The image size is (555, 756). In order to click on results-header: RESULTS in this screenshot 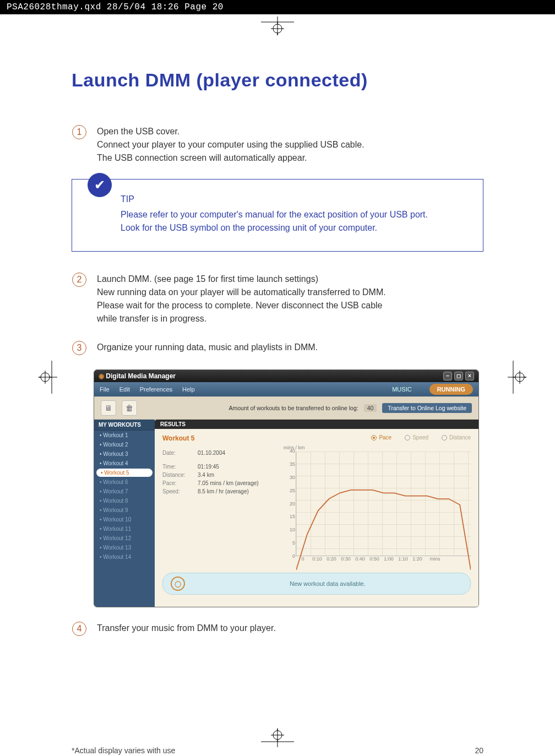, I will do `click(317, 424)`.